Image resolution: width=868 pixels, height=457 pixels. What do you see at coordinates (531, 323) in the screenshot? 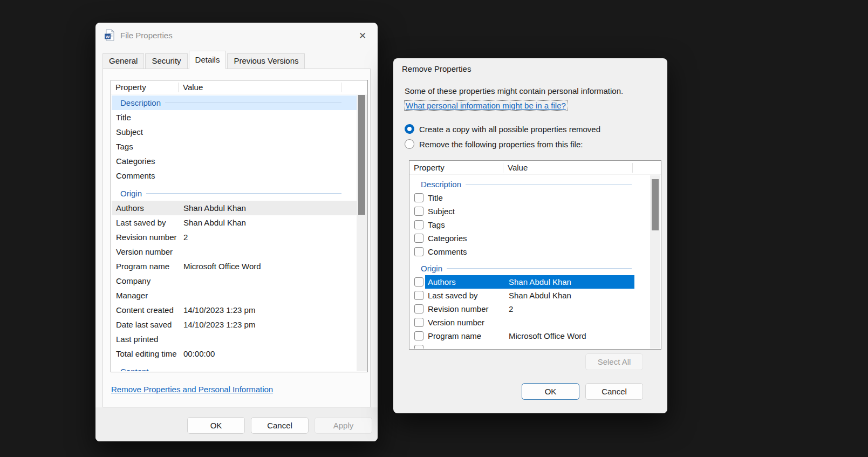
I see `checkbox-row: Version number` at bounding box center [531, 323].